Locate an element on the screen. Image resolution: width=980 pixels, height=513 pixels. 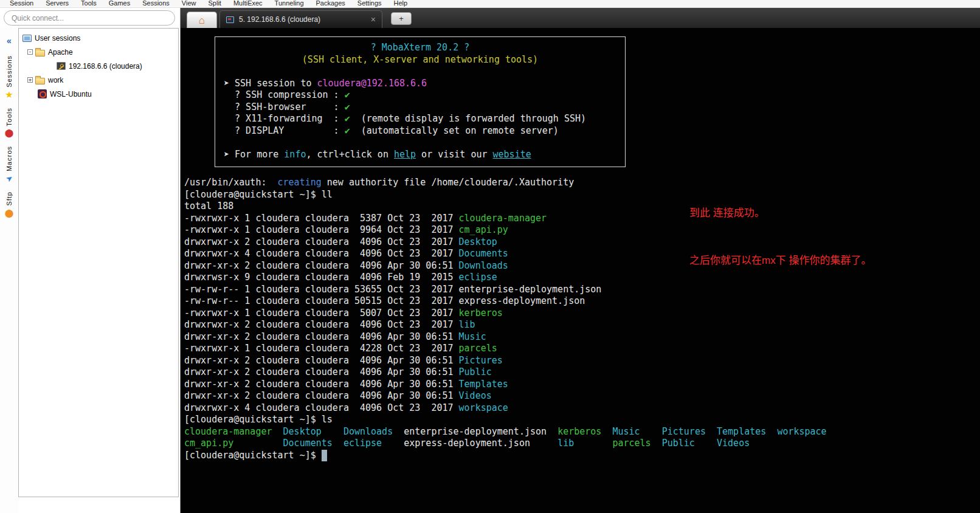
terminal-line: ➤ For more info, ctrl+click on help or v… is located at coordinates (420, 155).